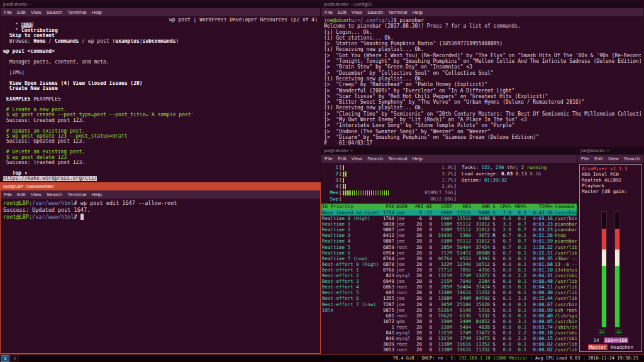  What do you see at coordinates (160, 187) in the screenshot?
I see `window-title-shell: root@LBP: /var/www/html` at bounding box center [160, 187].